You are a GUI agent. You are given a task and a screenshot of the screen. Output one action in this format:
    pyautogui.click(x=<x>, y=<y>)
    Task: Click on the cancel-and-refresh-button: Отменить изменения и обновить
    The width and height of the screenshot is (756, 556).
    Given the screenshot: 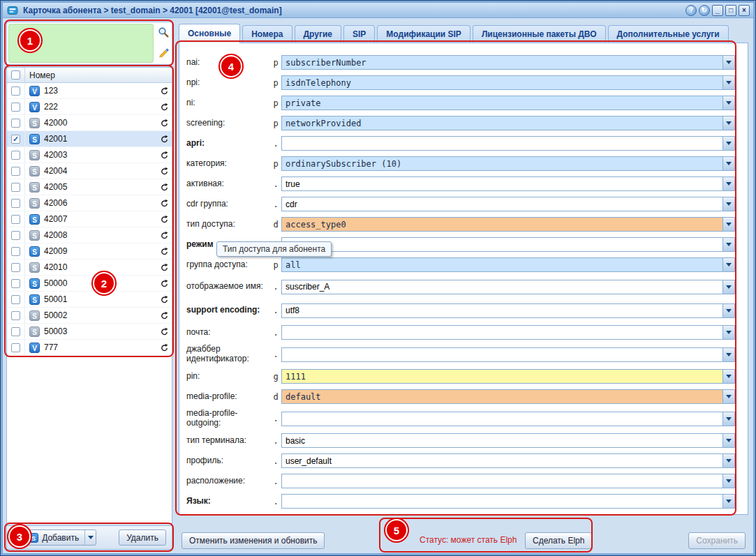 What is the action you would take?
    pyautogui.click(x=253, y=541)
    